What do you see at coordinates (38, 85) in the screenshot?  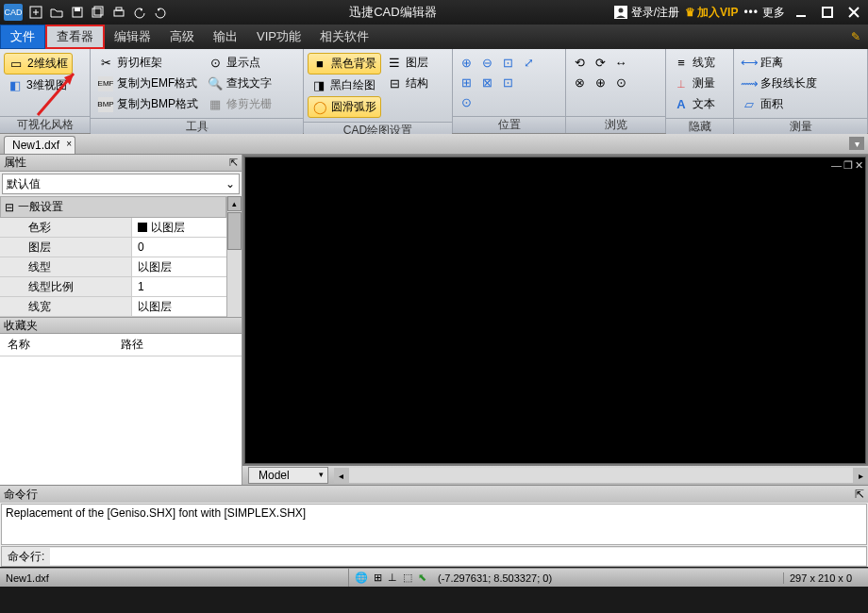 I see `view-3d-button: ◧3维视图` at bounding box center [38, 85].